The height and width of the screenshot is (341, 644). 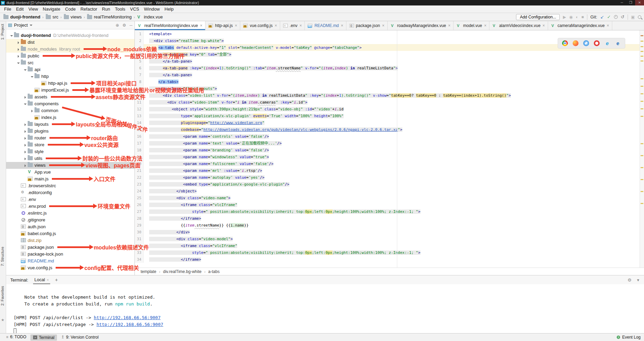 What do you see at coordinates (389, 116) in the screenshot?
I see `code-line-13: 13 type='application/x-vlc-plugin' event…` at bounding box center [389, 116].